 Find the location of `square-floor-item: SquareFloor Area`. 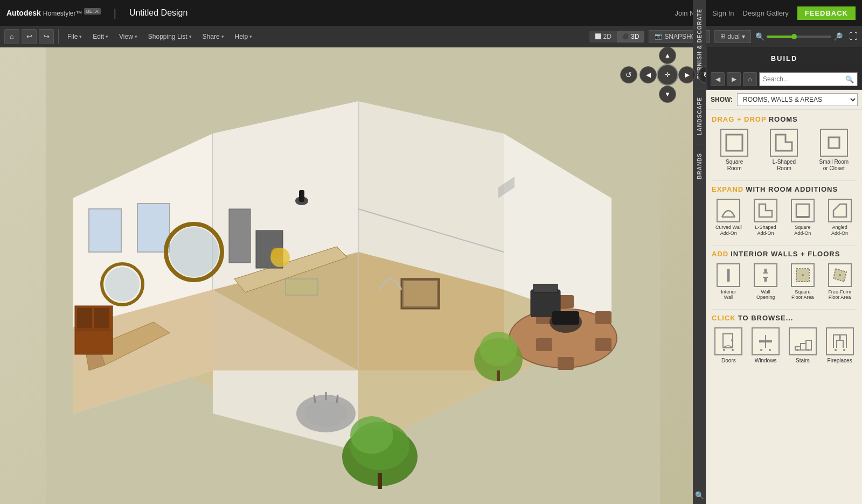

square-floor-item: SquareFloor Area is located at coordinates (803, 282).